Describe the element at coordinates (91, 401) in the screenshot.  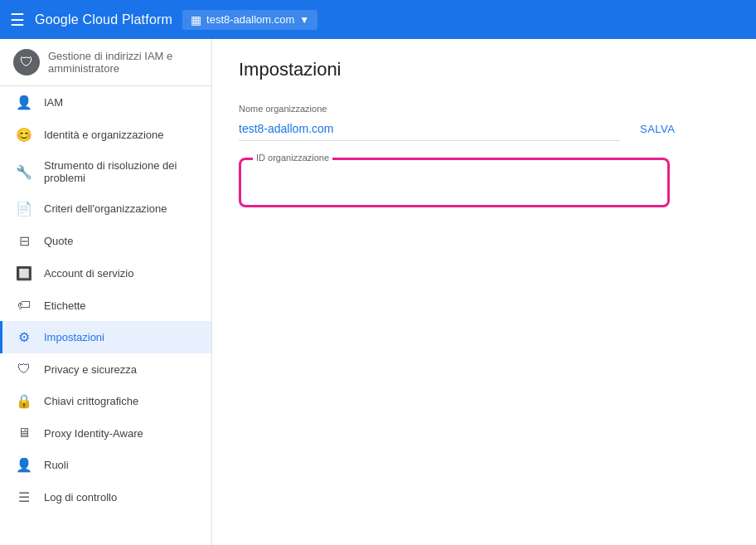
I see `sidebar-label-crypto: Chiavi crittografiche` at that location.